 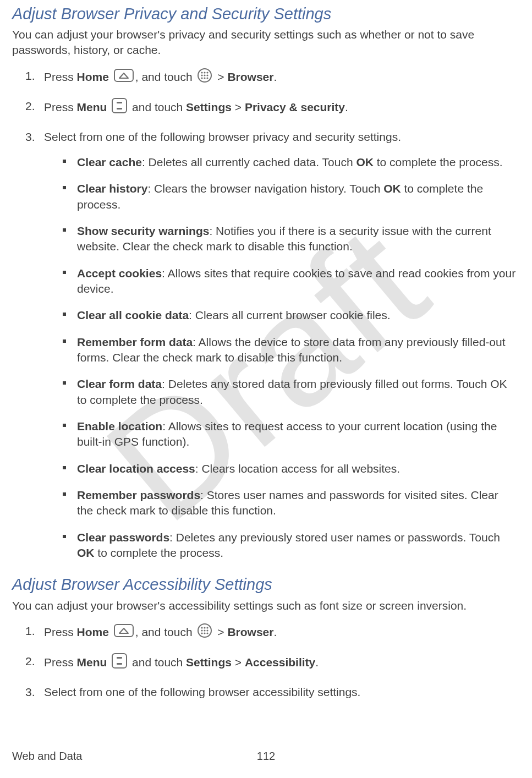 What do you see at coordinates (289, 282) in the screenshot?
I see `list-item: Accept cookies: Allows sites that requir…` at bounding box center [289, 282].